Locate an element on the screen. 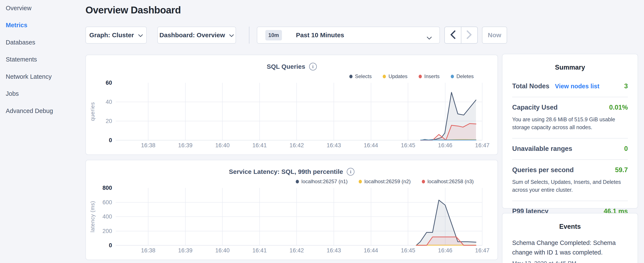  chevron-right-icon is located at coordinates (470, 35).